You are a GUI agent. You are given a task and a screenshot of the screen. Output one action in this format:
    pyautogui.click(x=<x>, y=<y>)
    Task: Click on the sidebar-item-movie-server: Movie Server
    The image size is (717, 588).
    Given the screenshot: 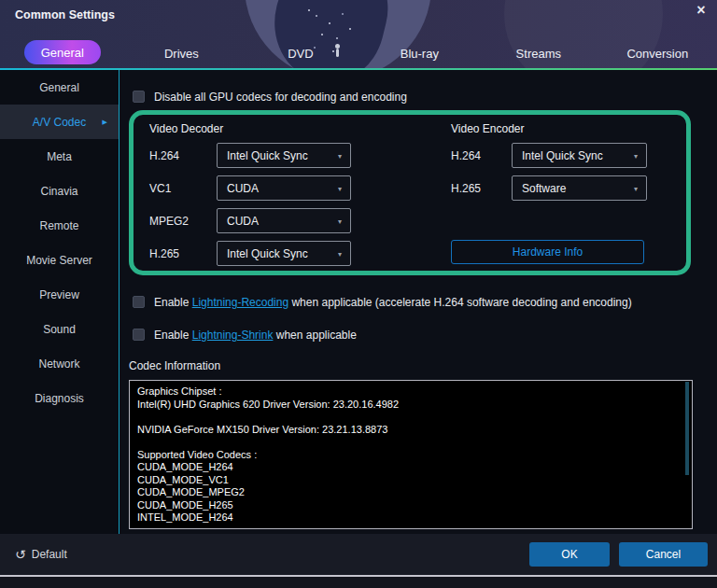 What is the action you would take?
    pyautogui.click(x=60, y=259)
    